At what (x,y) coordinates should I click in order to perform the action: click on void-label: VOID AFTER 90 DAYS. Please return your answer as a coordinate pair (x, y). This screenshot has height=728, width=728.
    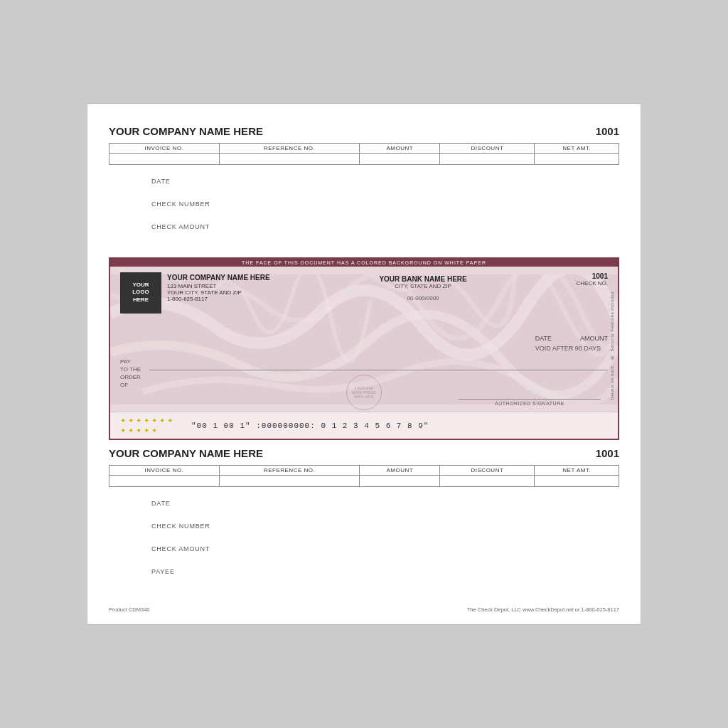
    Looking at the image, I should click on (360, 348).